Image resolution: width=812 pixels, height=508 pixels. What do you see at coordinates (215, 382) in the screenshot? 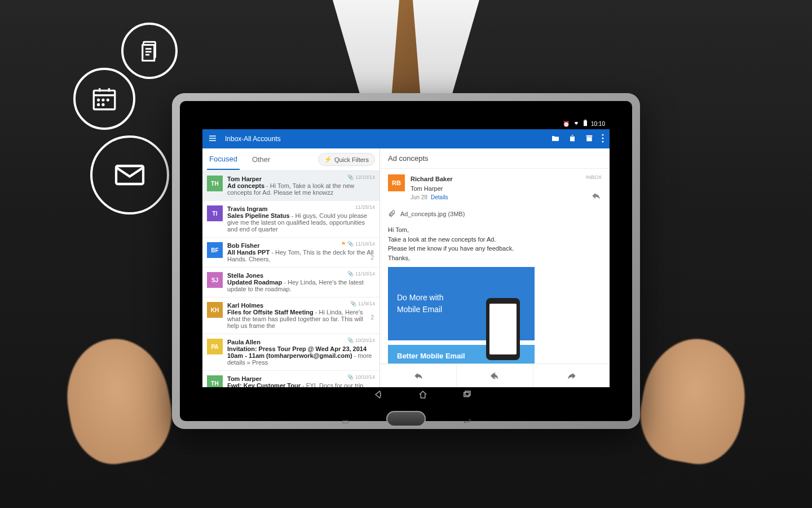
I see `mail-avatar: TH` at bounding box center [215, 382].